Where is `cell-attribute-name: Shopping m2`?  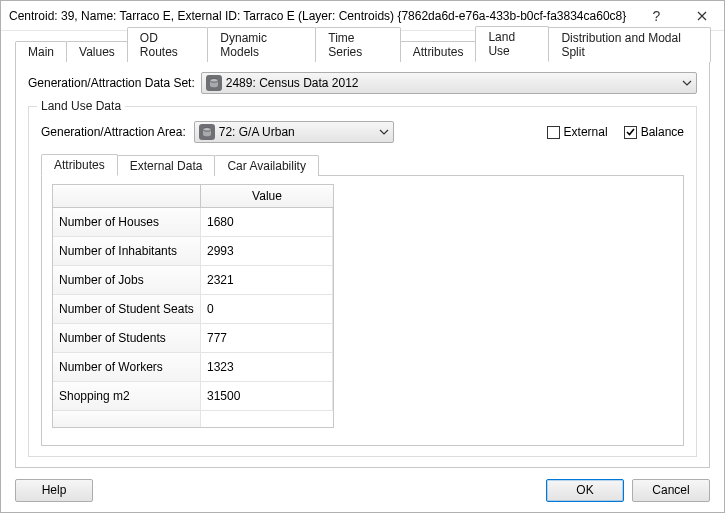
cell-attribute-name: Shopping m2 is located at coordinates (127, 396).